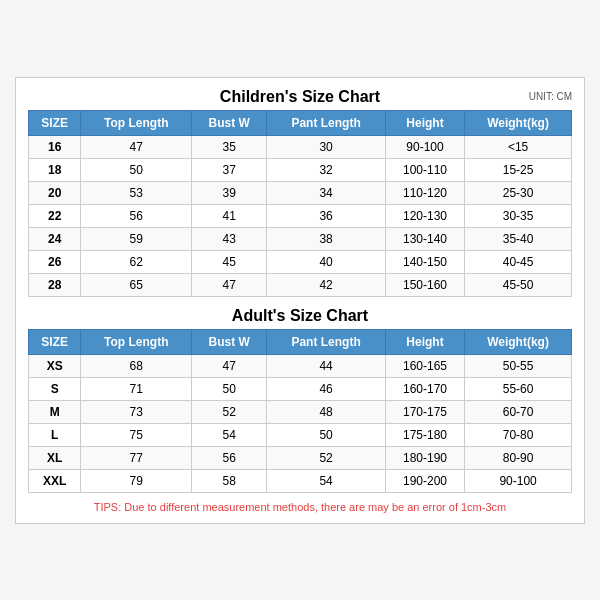 This screenshot has height=600, width=600. I want to click on table-cell: 160-170, so click(424, 388).